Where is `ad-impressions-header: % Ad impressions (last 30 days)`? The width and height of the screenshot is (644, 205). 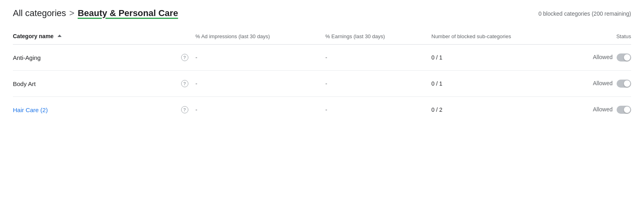 ad-impressions-header: % Ad impressions (last 30 days) is located at coordinates (261, 36).